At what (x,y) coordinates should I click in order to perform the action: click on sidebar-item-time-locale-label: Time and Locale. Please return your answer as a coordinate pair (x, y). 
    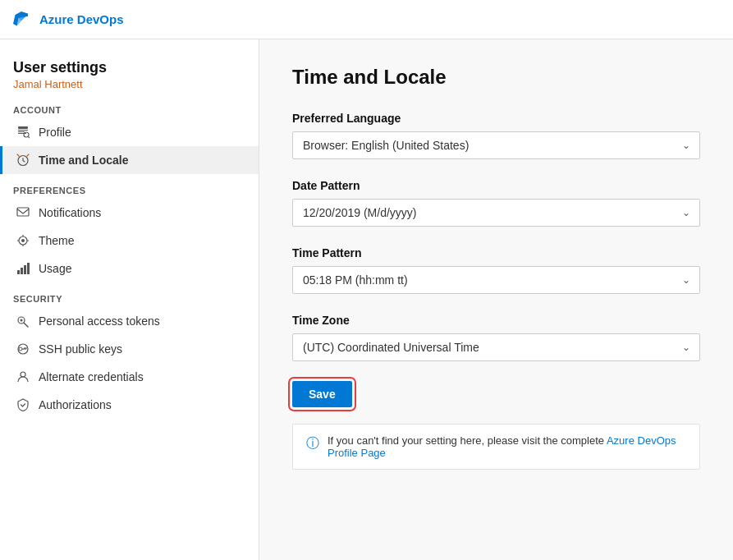
    Looking at the image, I should click on (84, 160).